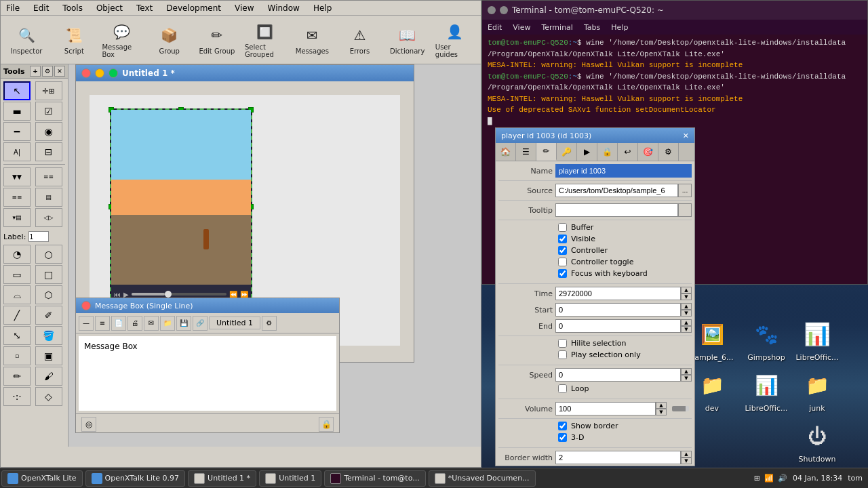 The image size is (868, 488). Describe the element at coordinates (49, 396) in the screenshot. I see `tool-diamond: ◇` at that location.